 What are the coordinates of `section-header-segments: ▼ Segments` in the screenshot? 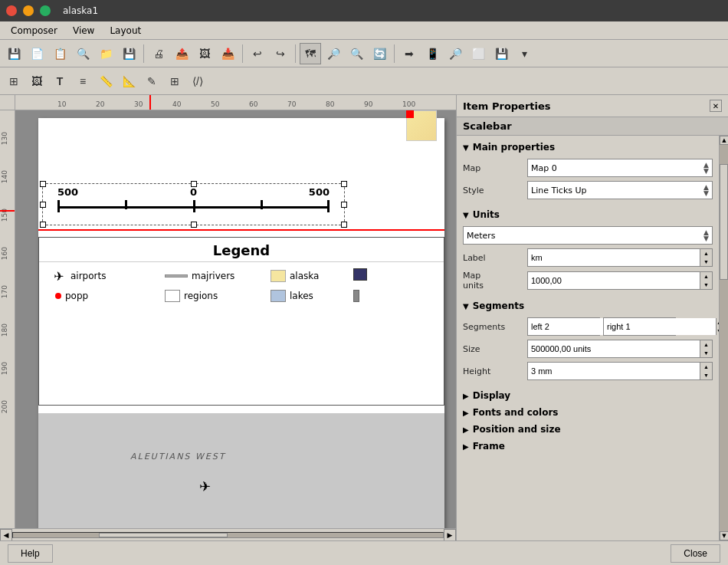 It's located at (588, 306).